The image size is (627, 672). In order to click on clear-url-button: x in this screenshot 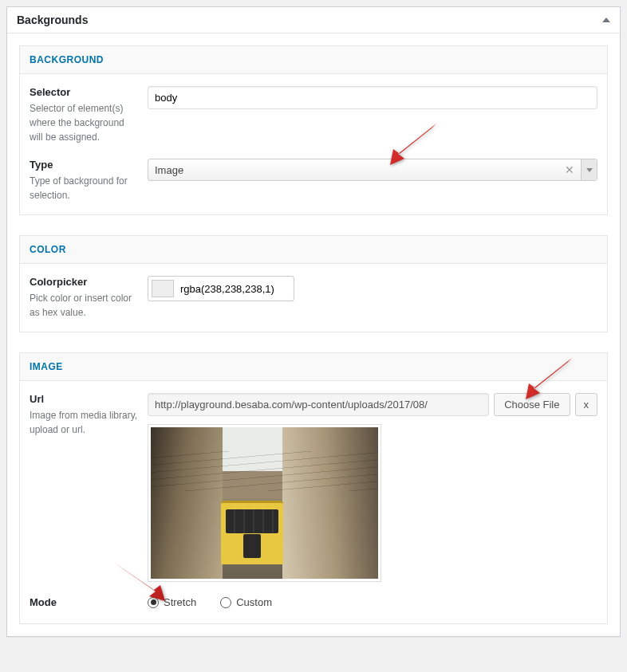, I will do `click(587, 405)`.